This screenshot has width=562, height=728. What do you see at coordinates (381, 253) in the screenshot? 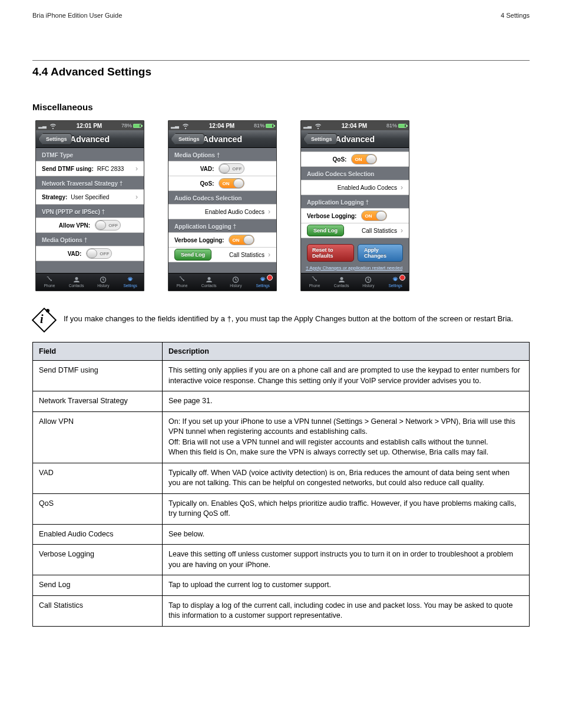
I see `apply-changes-button: Apply Changes` at bounding box center [381, 253].